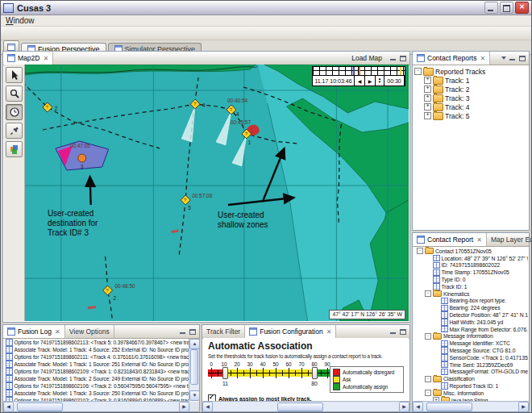 Image resolution: width=532 pixels, height=413 pixels. I want to click on minimize-button, so click(492, 8).